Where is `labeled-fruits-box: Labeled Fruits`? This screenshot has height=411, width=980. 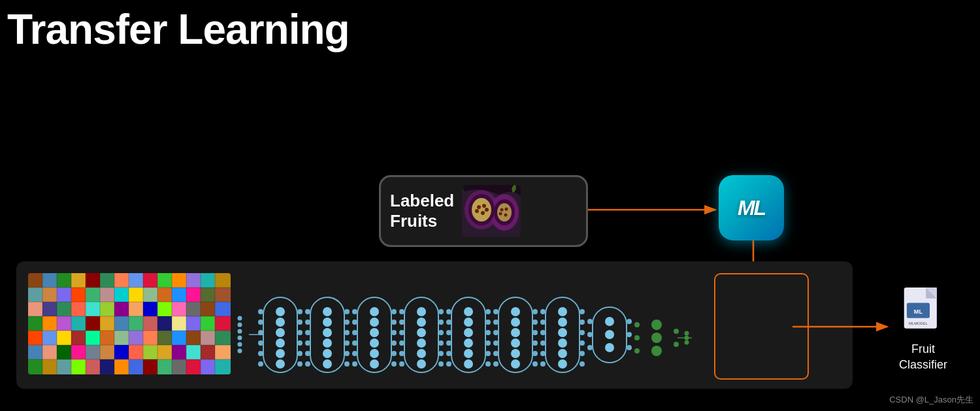 labeled-fruits-box: Labeled Fruits is located at coordinates (483, 211).